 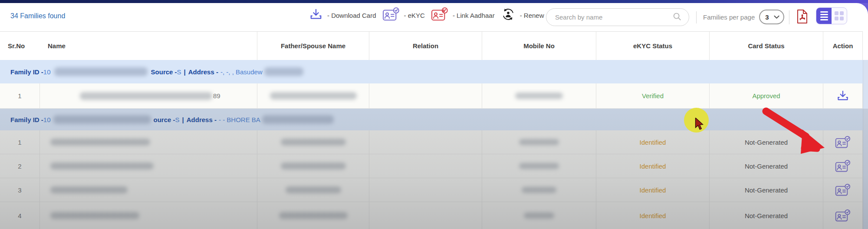 I want to click on redacted-address, so click(x=284, y=72).